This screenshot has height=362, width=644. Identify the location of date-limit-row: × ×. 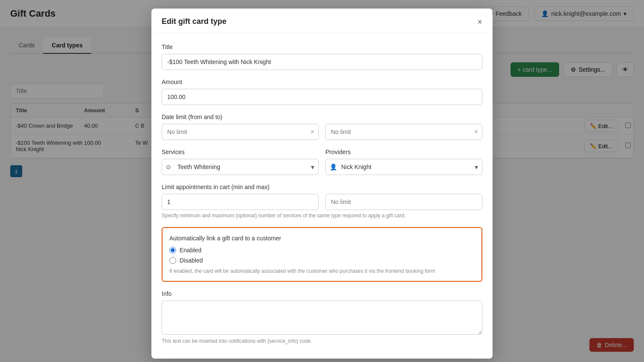
(322, 132).